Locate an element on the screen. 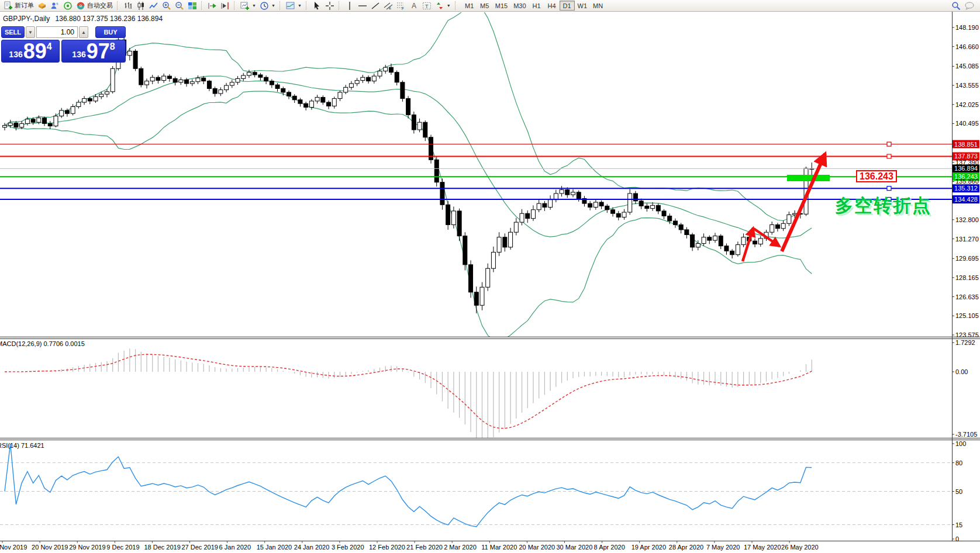 The image size is (980, 553). cursor-tool-button is located at coordinates (317, 6).